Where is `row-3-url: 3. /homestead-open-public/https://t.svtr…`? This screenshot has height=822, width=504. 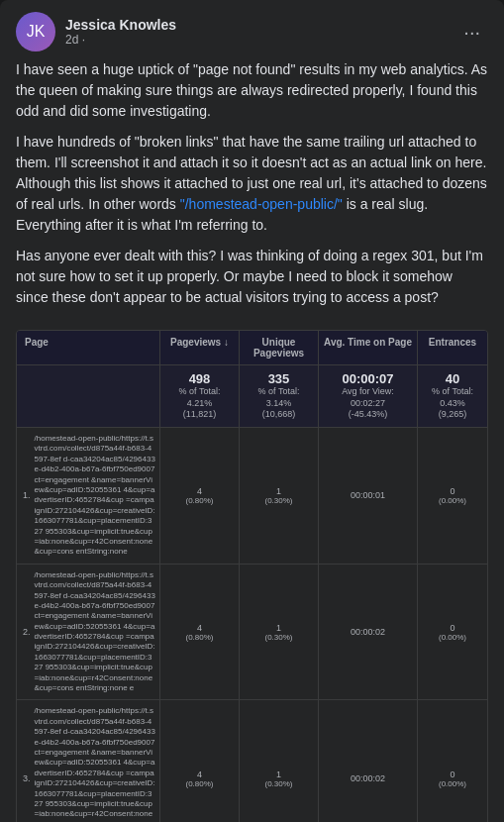
row-3-url: 3. /homestead-open-public/https://t.svtr… is located at coordinates (89, 761).